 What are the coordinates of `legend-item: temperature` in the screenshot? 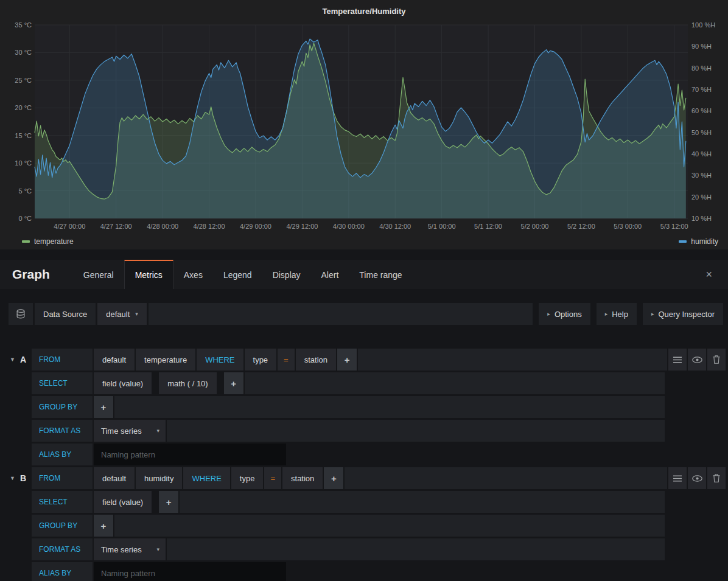 It's located at (47, 242).